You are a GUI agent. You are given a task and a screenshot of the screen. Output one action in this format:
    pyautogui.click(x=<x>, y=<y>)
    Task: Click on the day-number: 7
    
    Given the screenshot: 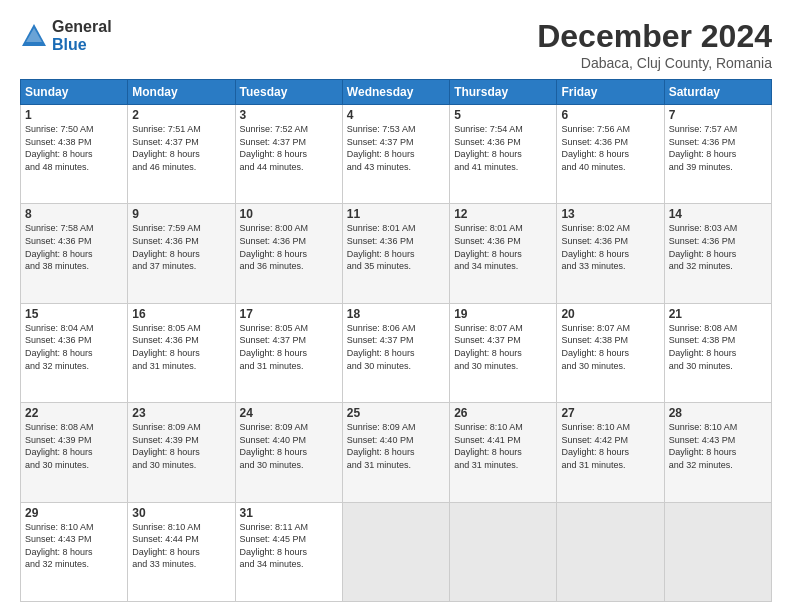 What is the action you would take?
    pyautogui.click(x=718, y=115)
    